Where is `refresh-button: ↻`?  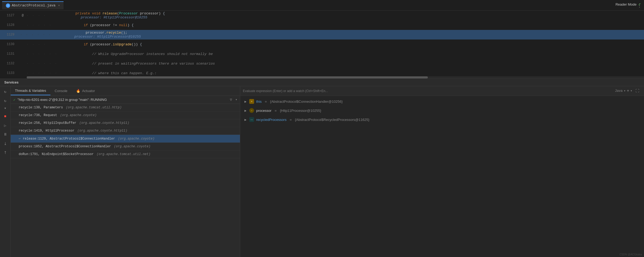
refresh-button: ↻ is located at coordinates (5, 92).